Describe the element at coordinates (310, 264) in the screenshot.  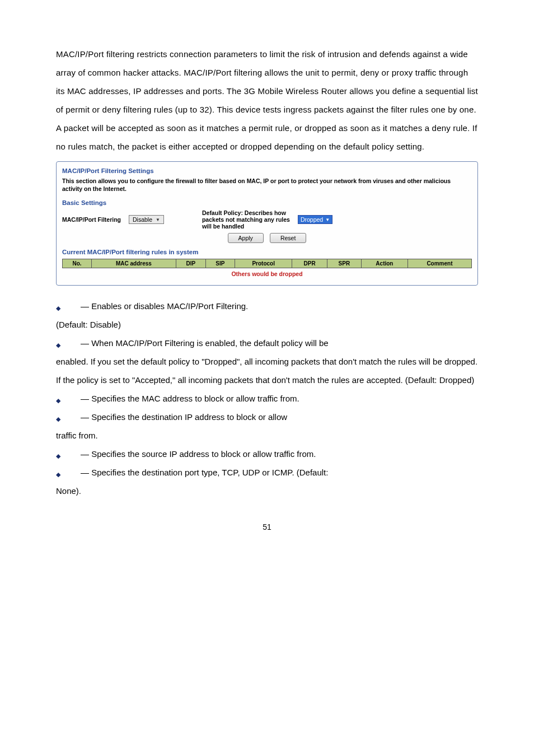
I see `col-dpr: DPR` at that location.